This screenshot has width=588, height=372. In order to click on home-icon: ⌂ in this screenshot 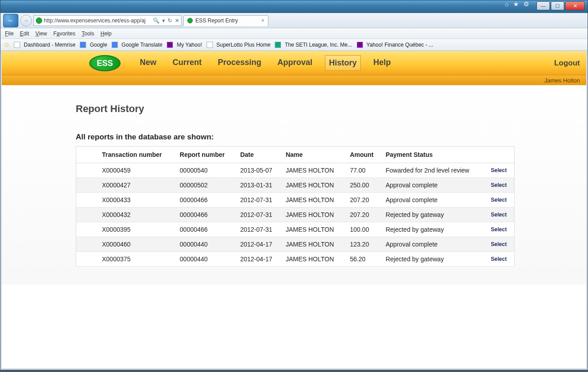, I will do `click(507, 7)`.